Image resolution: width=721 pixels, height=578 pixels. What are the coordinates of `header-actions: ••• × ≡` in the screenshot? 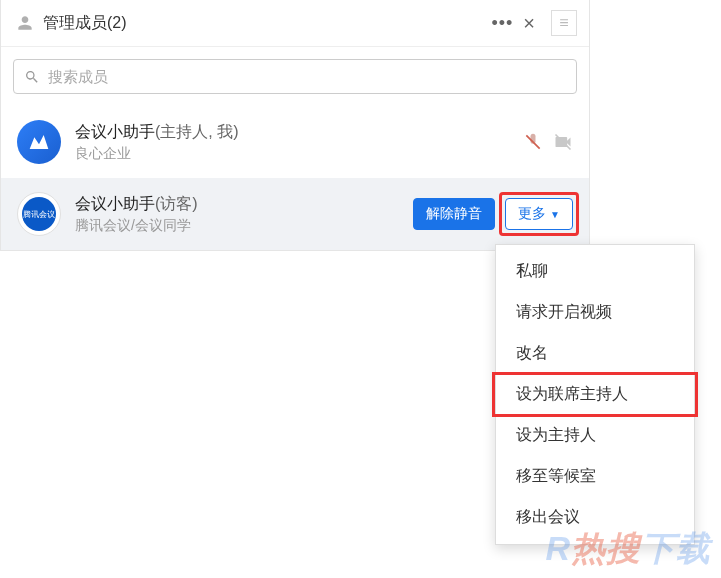 It's located at (534, 23).